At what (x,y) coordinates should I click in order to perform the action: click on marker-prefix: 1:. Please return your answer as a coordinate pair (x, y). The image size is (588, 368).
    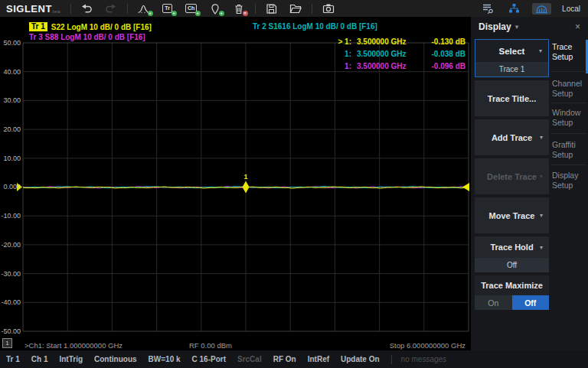
    Looking at the image, I should click on (342, 54).